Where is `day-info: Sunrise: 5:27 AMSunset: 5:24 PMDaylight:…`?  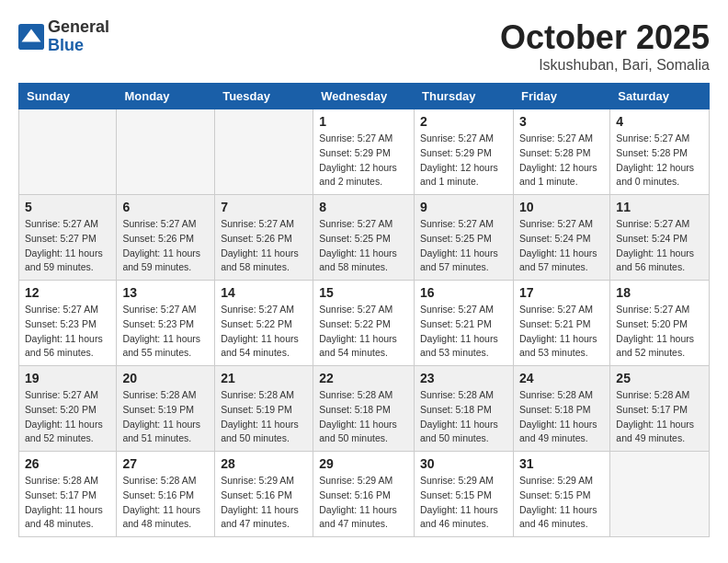
day-info: Sunrise: 5:27 AMSunset: 5:24 PMDaylight:… is located at coordinates (562, 247).